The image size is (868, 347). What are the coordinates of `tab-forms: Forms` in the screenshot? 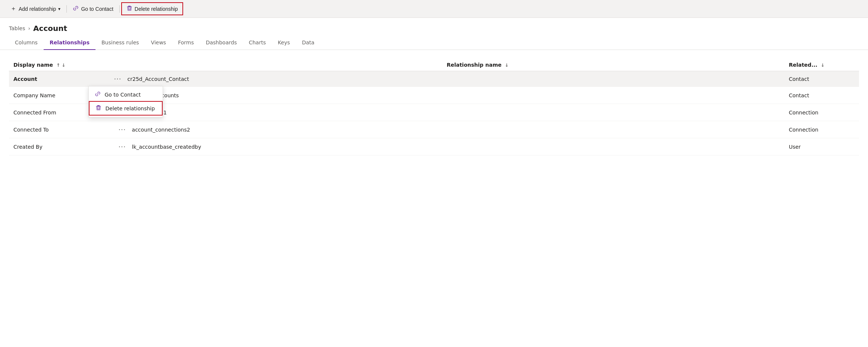 It's located at (186, 43).